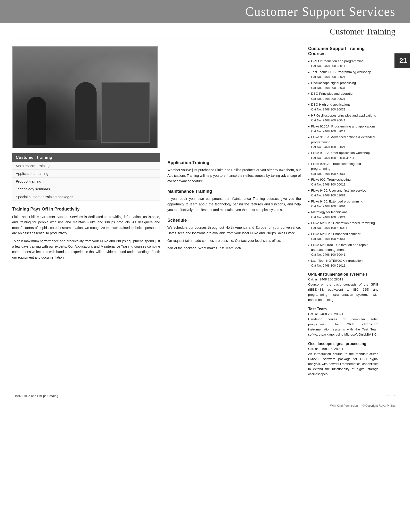 Image resolution: width=410 pixels, height=532 pixels. Describe the element at coordinates (343, 129) in the screenshot. I see `course-item: • Fluke 9100A: Programming and applicati…` at that location.